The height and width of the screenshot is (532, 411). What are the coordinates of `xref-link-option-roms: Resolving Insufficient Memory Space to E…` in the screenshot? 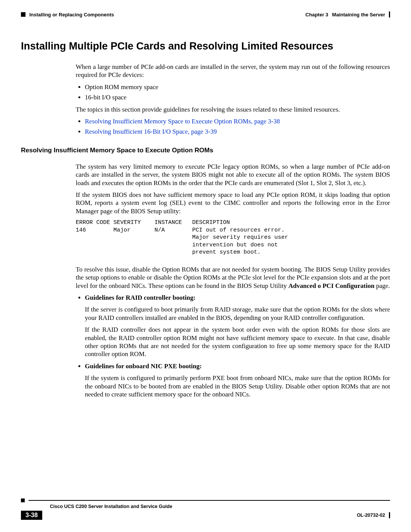 It's located at (182, 121).